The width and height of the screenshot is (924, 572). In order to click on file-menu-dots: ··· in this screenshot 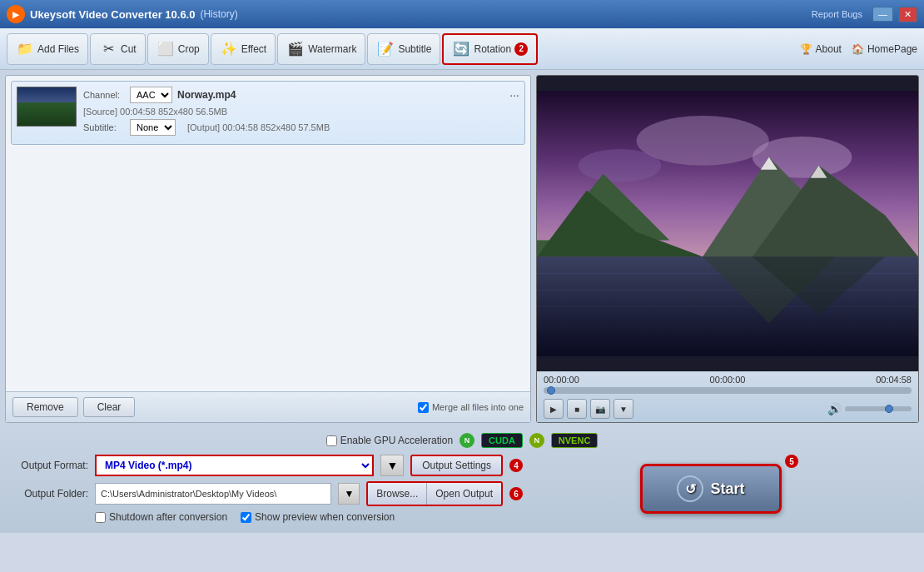, I will do `click(514, 95)`.